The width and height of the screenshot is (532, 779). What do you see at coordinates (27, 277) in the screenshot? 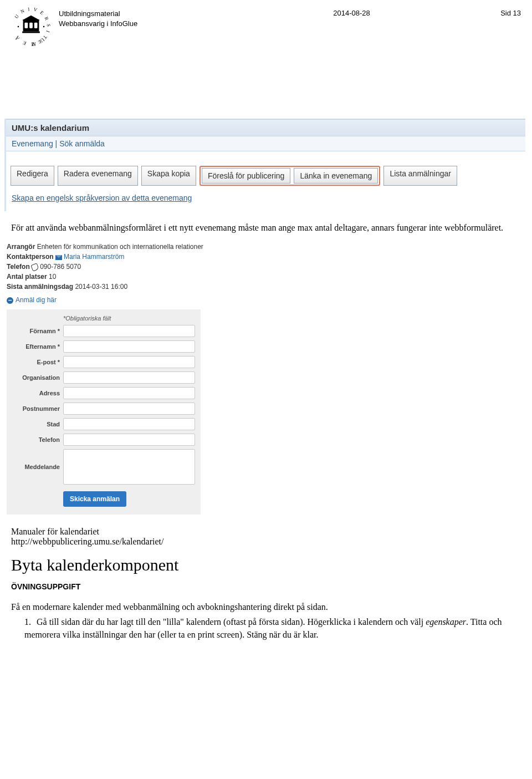
I see `seats-label: Antal platser` at bounding box center [27, 277].